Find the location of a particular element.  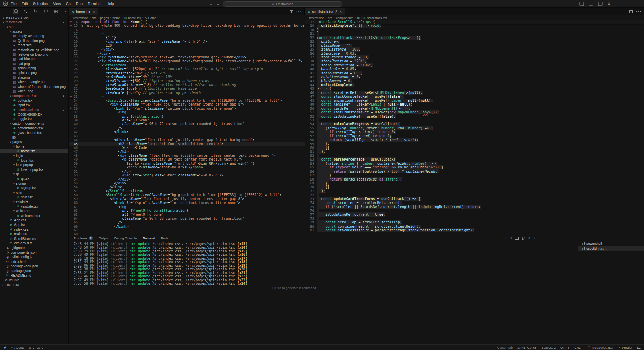

tree-file-welcome.tsx: ⊛welcome.tsx is located at coordinates (34, 215).